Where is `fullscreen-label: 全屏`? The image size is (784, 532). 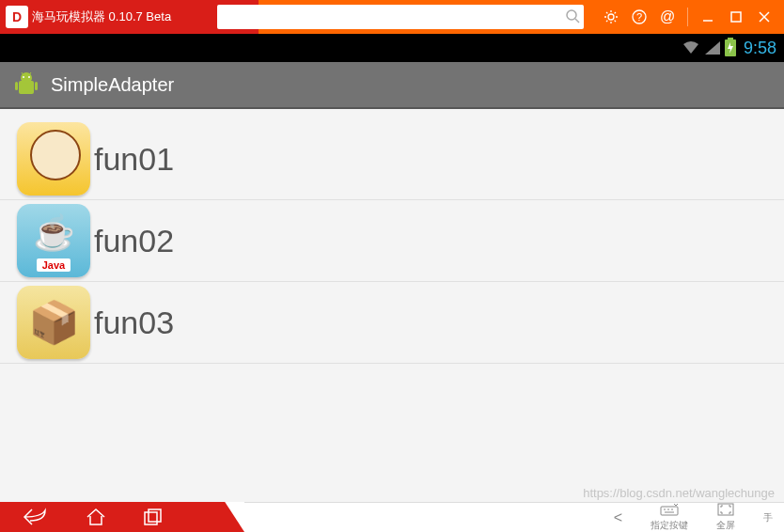
fullscreen-label: 全屏 is located at coordinates (726, 525).